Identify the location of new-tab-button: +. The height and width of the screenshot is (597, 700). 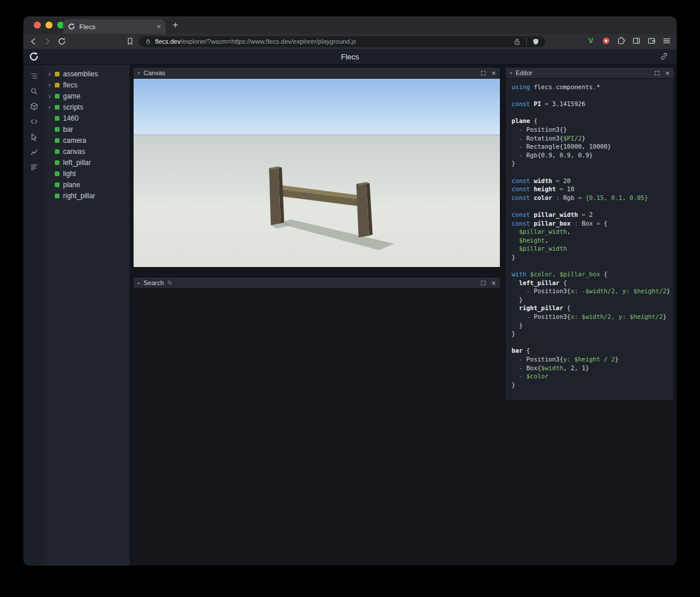
(175, 25).